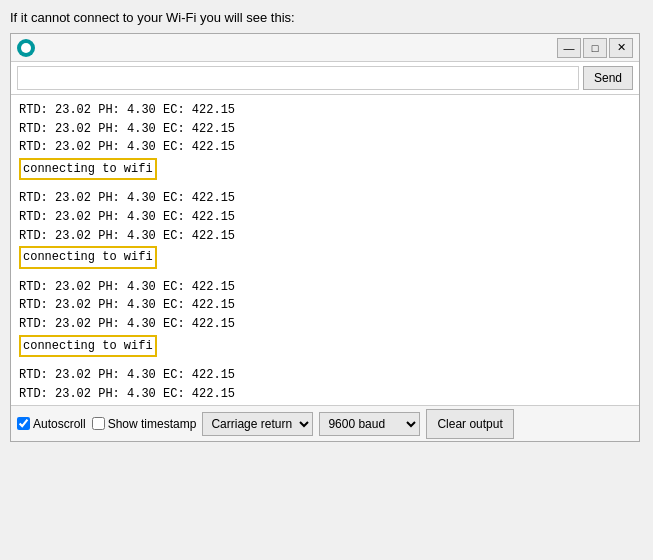 The height and width of the screenshot is (560, 653). Describe the element at coordinates (569, 48) in the screenshot. I see `minimize-button: —` at that location.